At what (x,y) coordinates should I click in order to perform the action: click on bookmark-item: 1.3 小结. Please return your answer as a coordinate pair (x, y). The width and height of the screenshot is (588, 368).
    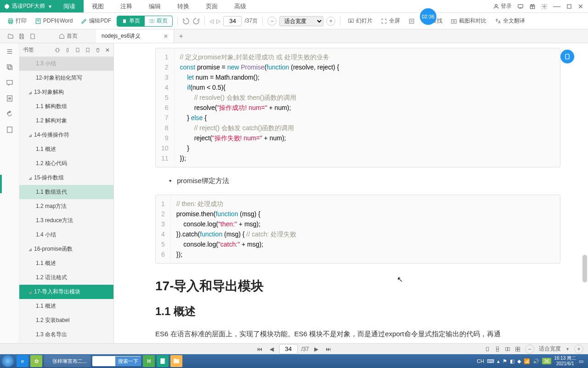
    Looking at the image, I should click on (66, 63).